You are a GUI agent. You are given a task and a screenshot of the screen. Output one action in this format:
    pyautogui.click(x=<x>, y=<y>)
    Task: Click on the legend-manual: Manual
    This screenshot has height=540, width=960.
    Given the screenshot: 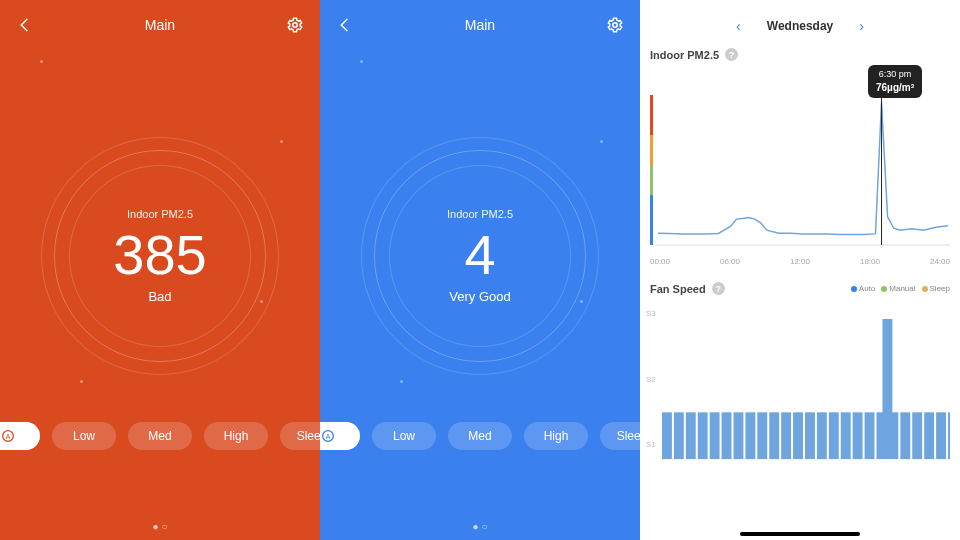 What is the action you would take?
    pyautogui.click(x=898, y=288)
    